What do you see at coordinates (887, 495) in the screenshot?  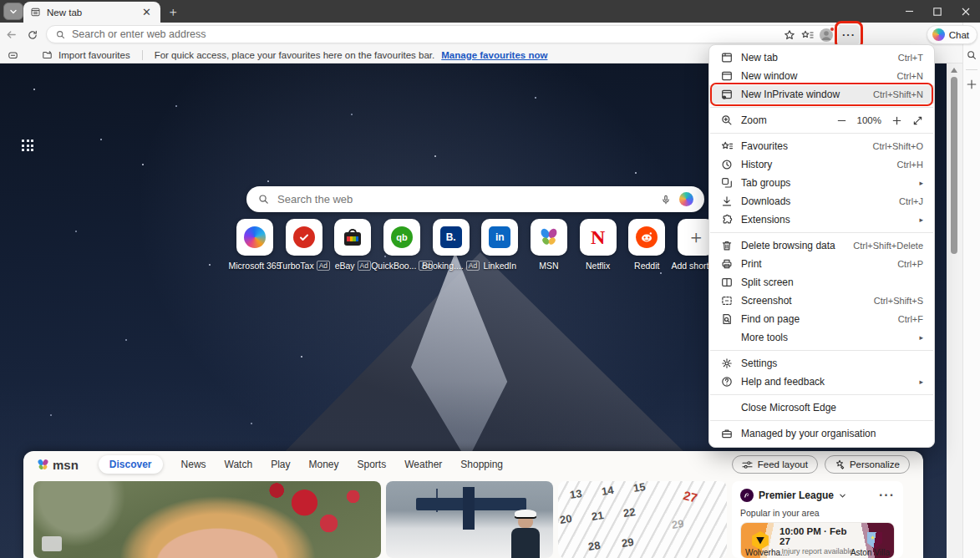 I see `widget-more-icon: ···` at bounding box center [887, 495].